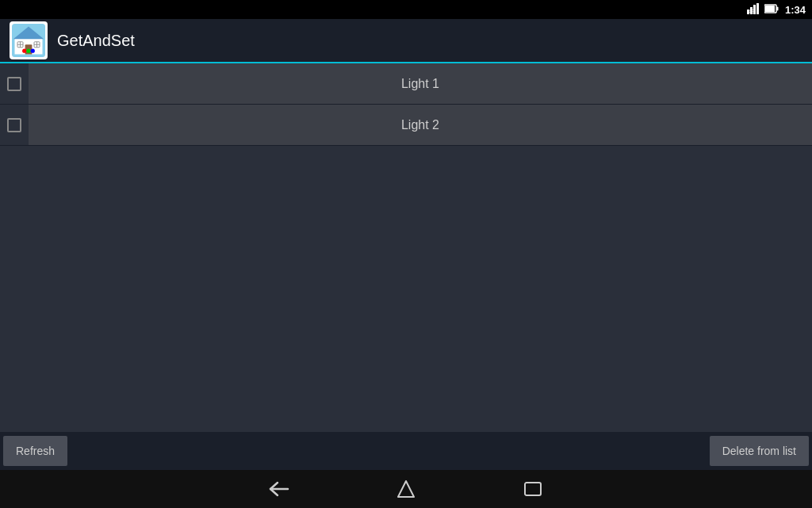 Image resolution: width=812 pixels, height=508 pixels. What do you see at coordinates (420, 84) in the screenshot?
I see `list-item-label-container-1: Light 1` at bounding box center [420, 84].